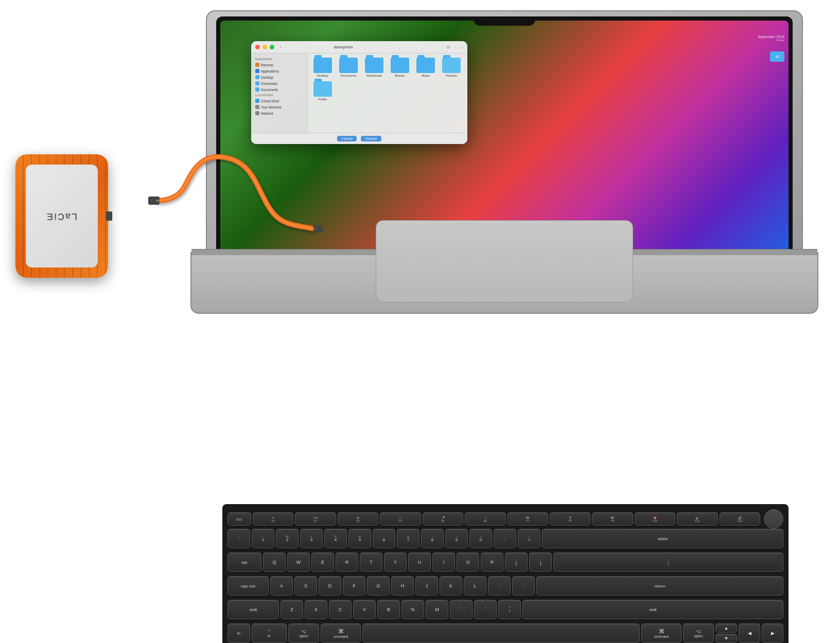  I want to click on 7-key: &7, so click(408, 539).